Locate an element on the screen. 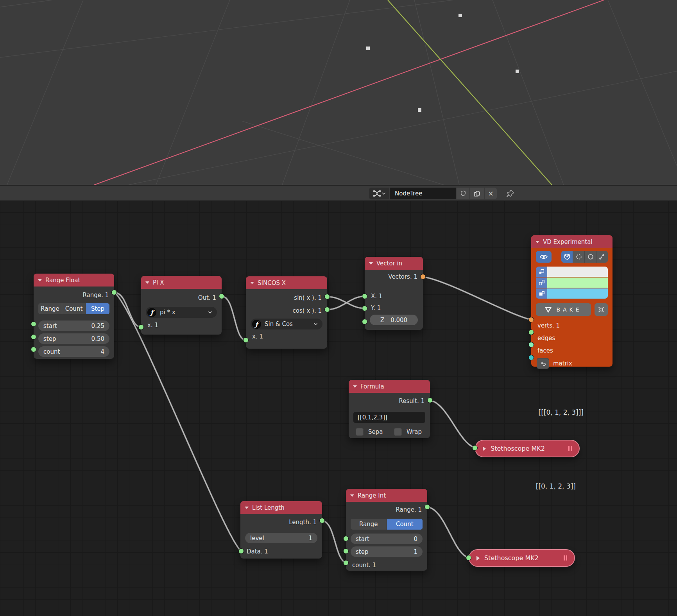  bake-button: BAKE is located at coordinates (564, 310).